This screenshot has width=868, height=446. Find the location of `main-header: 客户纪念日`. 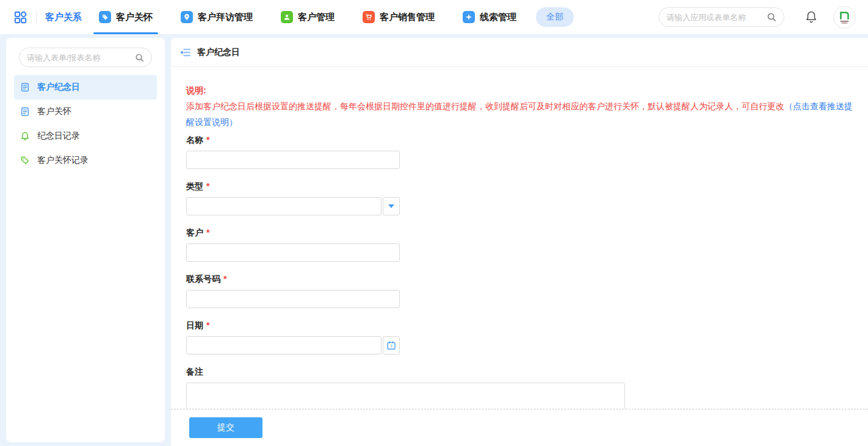

main-header: 客户纪念日 is located at coordinates (519, 52).